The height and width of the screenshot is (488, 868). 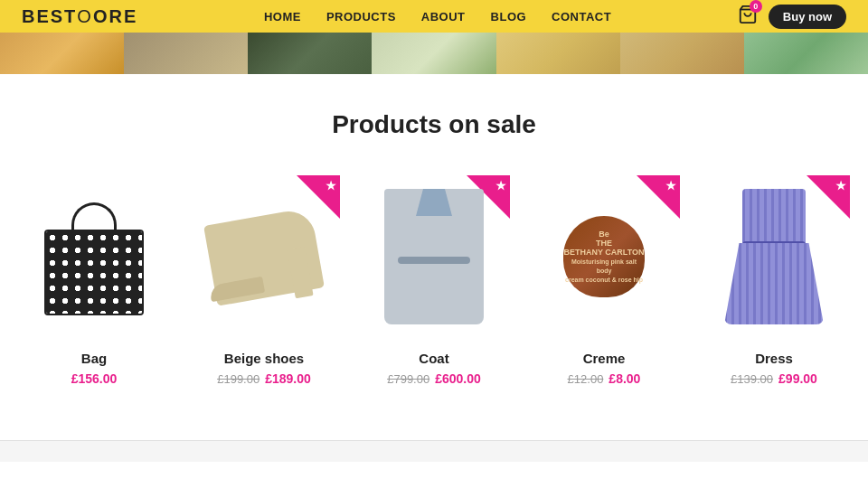 I want to click on price-original-dress: £139.00, so click(x=752, y=380).